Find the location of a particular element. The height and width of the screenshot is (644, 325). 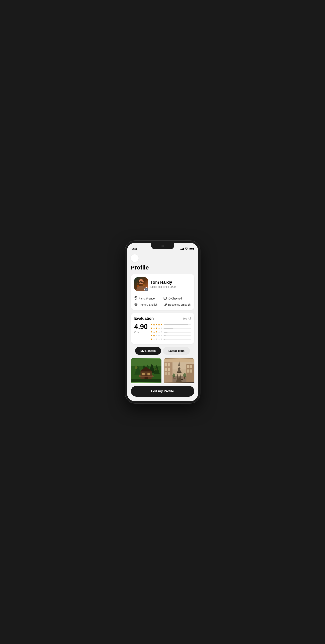

response-text: Response time: 1h is located at coordinates (179, 305).